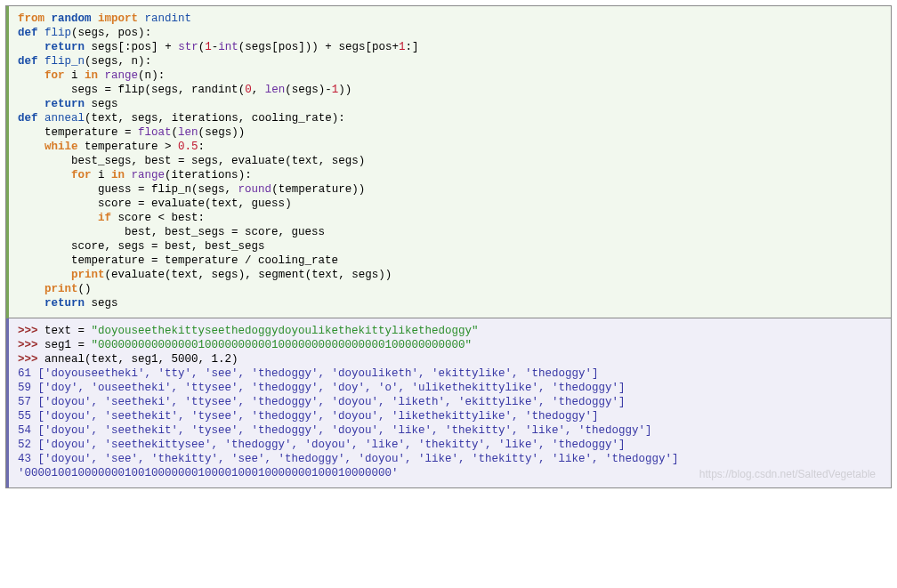 The height and width of the screenshot is (588, 897). Describe the element at coordinates (450, 331) in the screenshot. I see `repl-input-line: >>> text = "doyouseethekittyseethedoggyd…` at that location.